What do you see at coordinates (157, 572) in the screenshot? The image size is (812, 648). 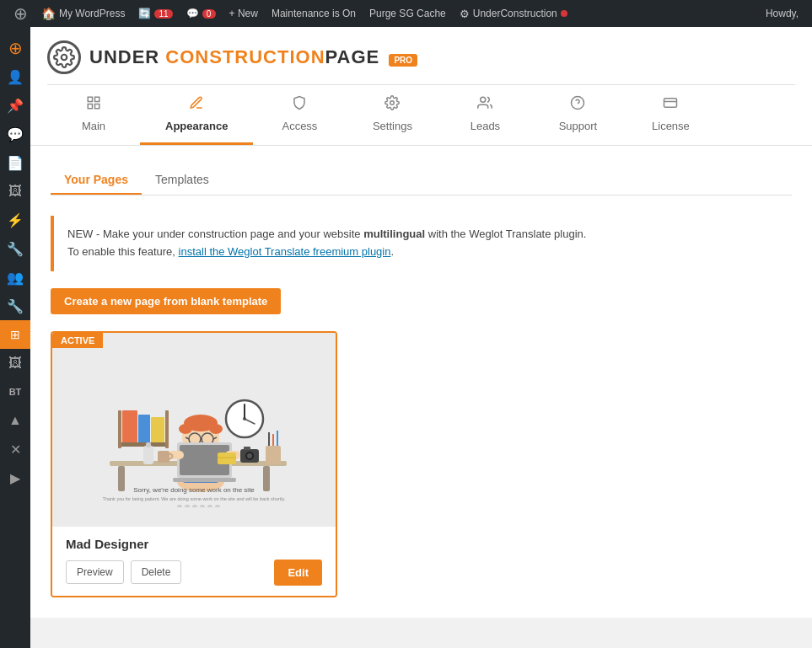 I see `delete-button: Delete` at bounding box center [157, 572].